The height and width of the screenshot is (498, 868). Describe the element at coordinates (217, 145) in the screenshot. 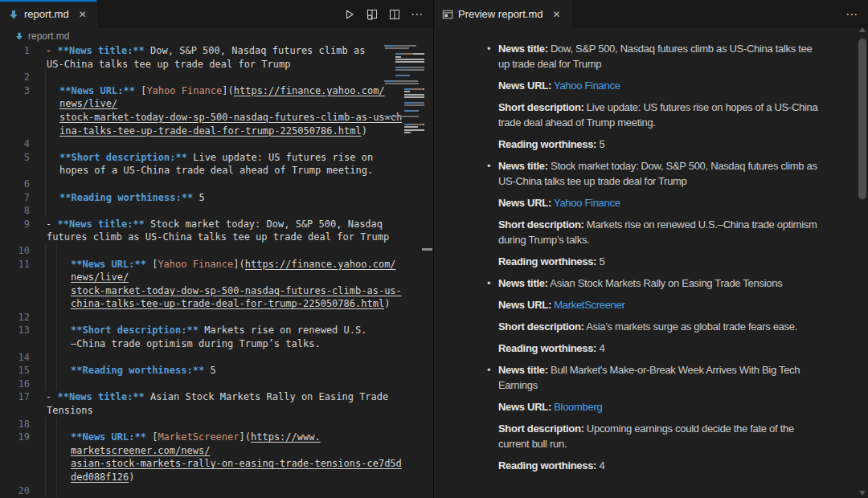

I see `code-line: 4` at that location.